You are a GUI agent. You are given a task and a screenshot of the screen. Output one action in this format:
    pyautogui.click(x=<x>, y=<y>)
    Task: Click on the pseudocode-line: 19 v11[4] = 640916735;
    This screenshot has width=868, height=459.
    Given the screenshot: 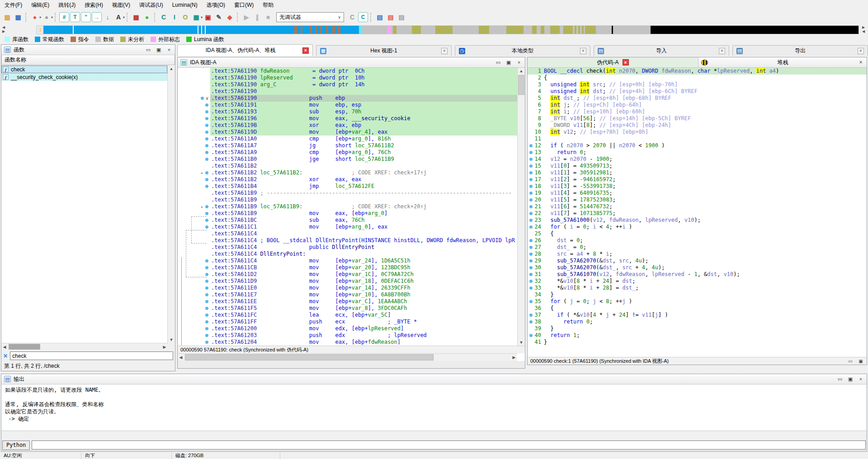 What is the action you would take?
    pyautogui.click(x=697, y=193)
    